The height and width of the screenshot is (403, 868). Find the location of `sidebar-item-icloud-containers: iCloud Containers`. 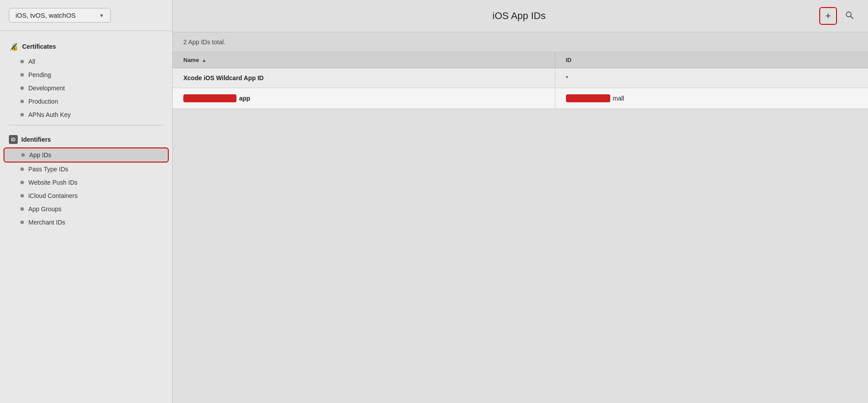

sidebar-item-icloud-containers: iCloud Containers is located at coordinates (86, 196).